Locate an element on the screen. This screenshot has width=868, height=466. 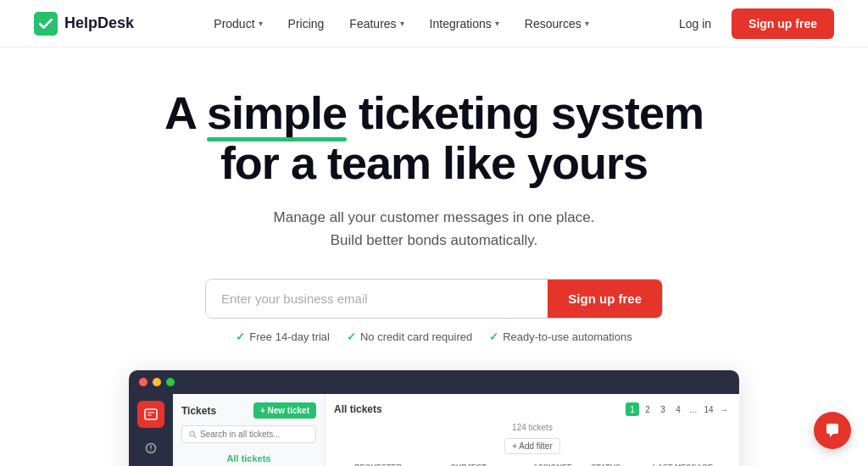
window-minimize-dot is located at coordinates (157, 382).